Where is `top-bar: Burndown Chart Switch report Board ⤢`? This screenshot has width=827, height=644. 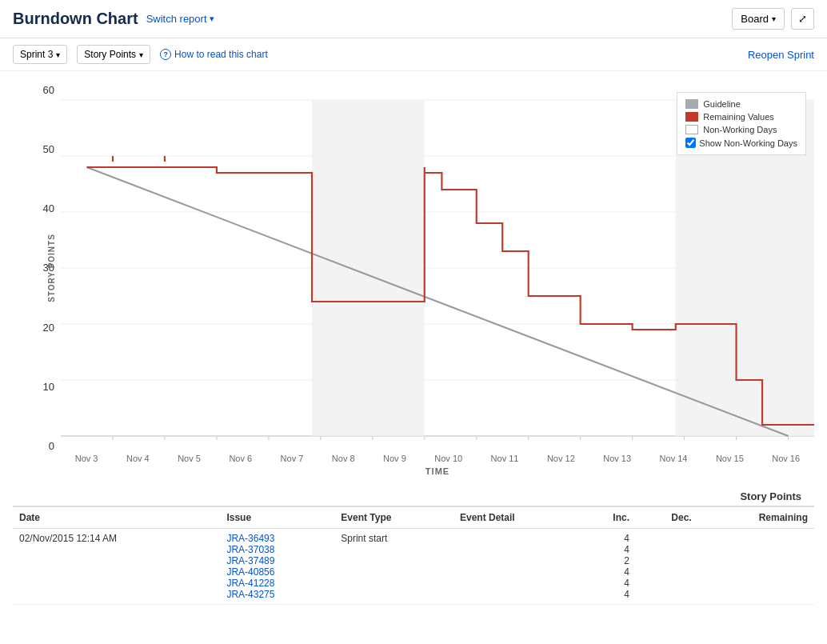 top-bar: Burndown Chart Switch report Board ⤢ is located at coordinates (414, 19).